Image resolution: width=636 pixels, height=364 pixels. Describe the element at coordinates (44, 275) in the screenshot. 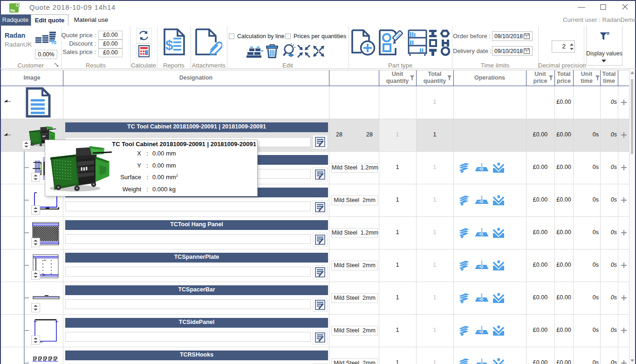

I see `svg-text: 2x` at that location.